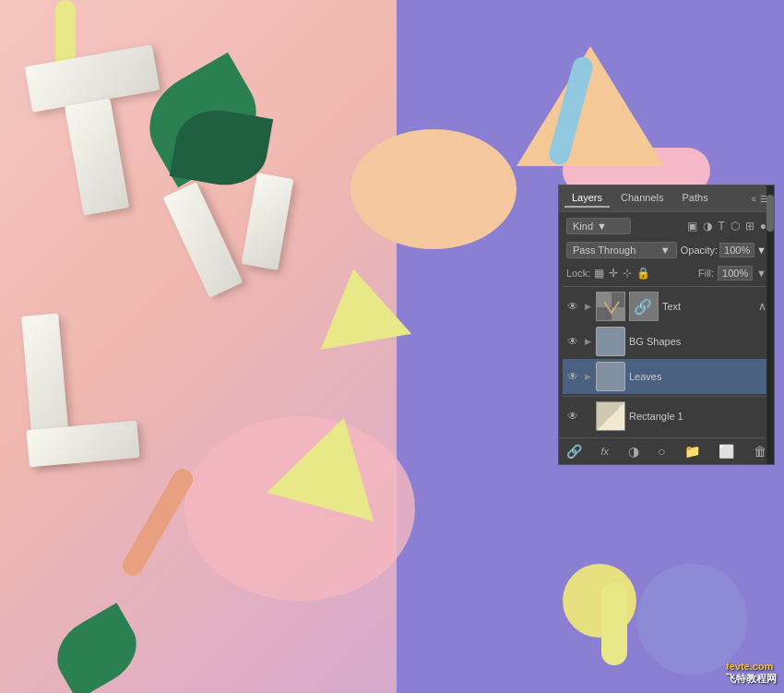  What do you see at coordinates (588, 416) in the screenshot?
I see `layer-expand-rect` at bounding box center [588, 416].